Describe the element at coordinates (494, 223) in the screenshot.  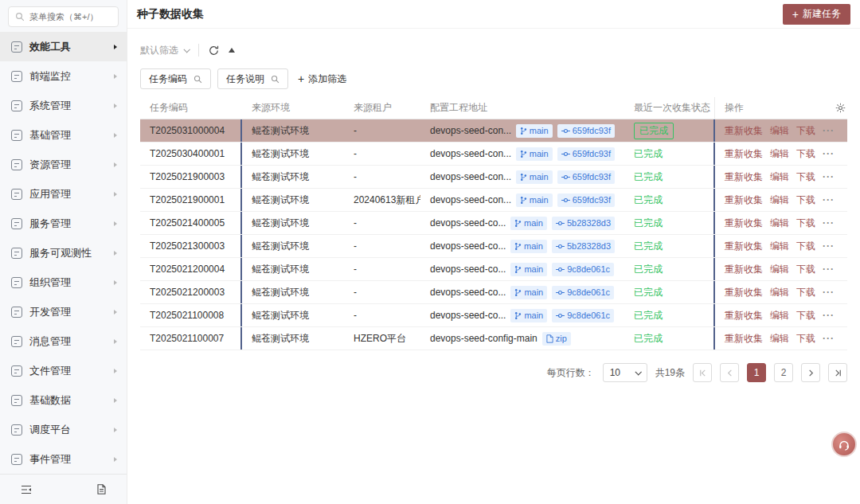
I see `table-row: T2025021400005 鲲苍测试环境 - devops-seed-co..…` at that location.